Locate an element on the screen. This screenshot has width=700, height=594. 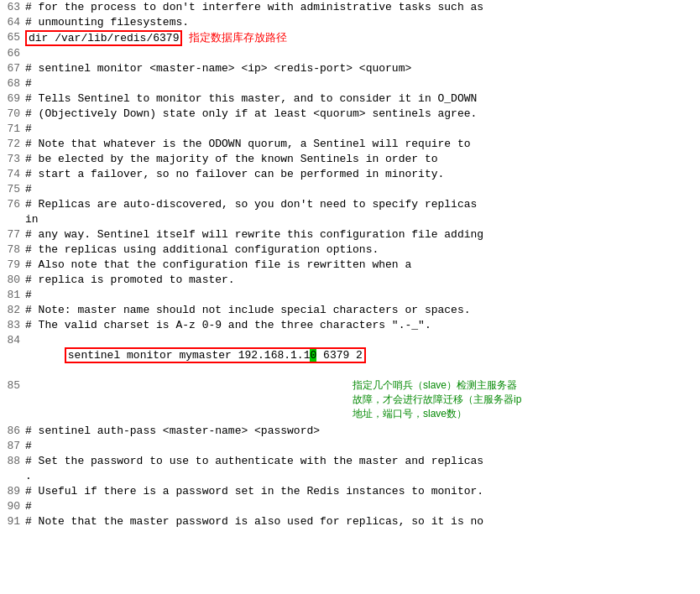
line-content-90: # is located at coordinates (363, 507).